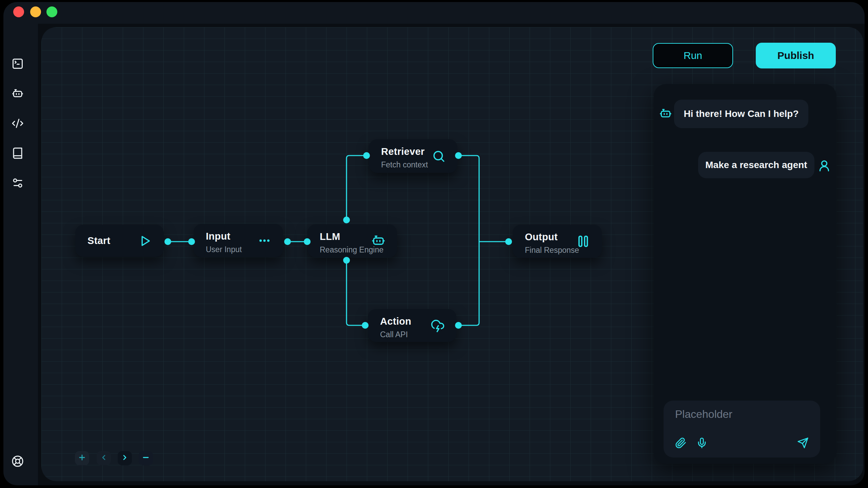 Image resolution: width=868 pixels, height=488 pixels. I want to click on zoom-out-button, so click(146, 458).